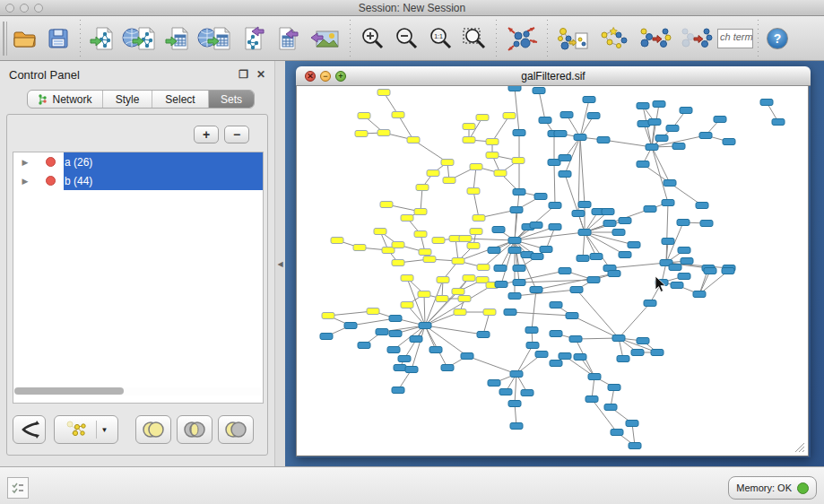  Describe the element at coordinates (777, 39) in the screenshot. I see `help-button: ?` at that location.